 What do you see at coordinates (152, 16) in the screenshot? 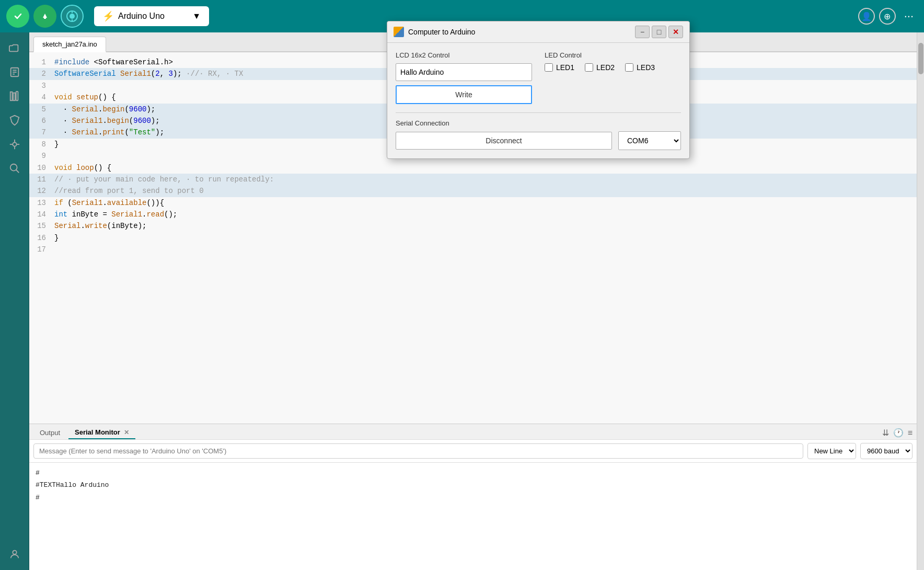
I see `board-selector: ⚡ Arduino Uno ▼` at bounding box center [152, 16].